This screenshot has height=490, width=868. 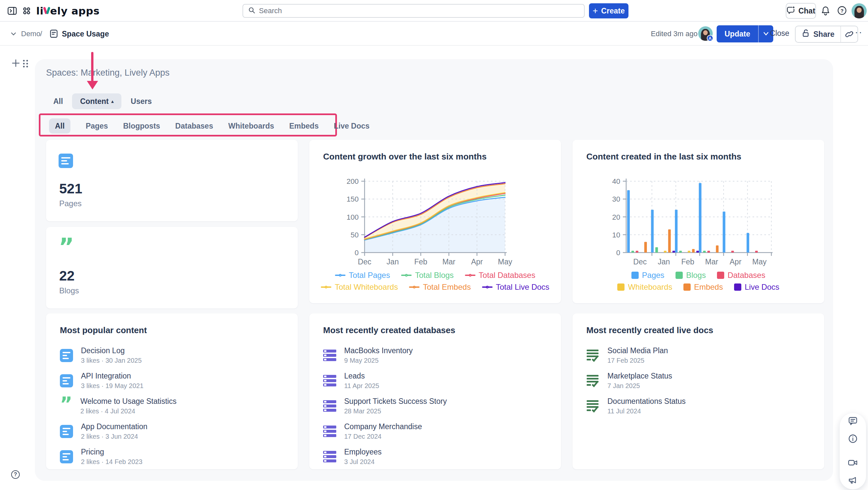 I want to click on legend-item: Total Databases, so click(x=500, y=275).